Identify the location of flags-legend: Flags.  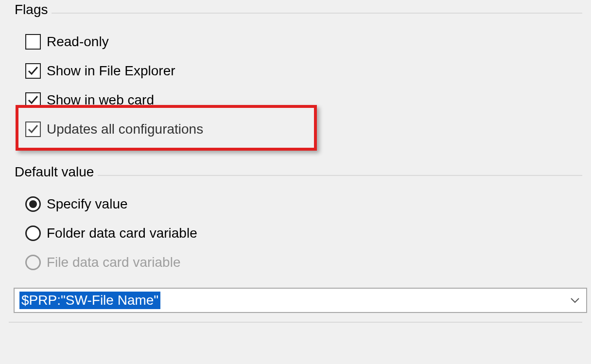
(30, 10).